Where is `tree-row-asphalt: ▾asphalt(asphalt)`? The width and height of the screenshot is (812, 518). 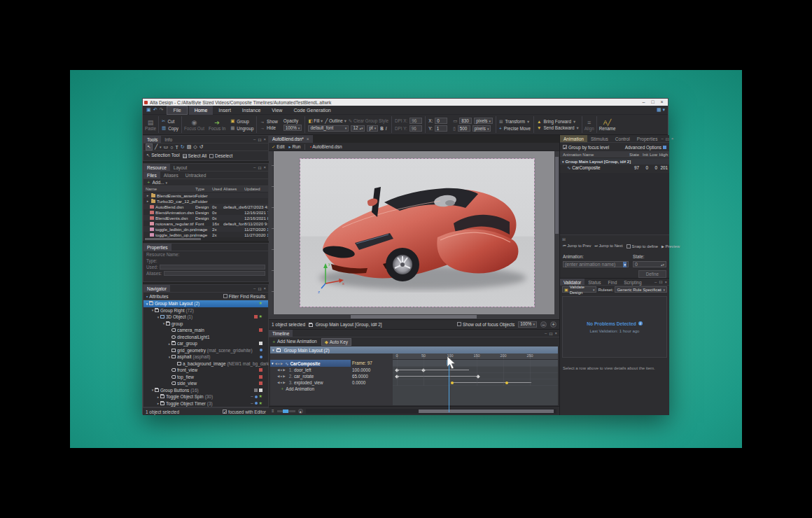
tree-row-asphalt: ▾asphalt(asphalt) is located at coordinates (206, 357).